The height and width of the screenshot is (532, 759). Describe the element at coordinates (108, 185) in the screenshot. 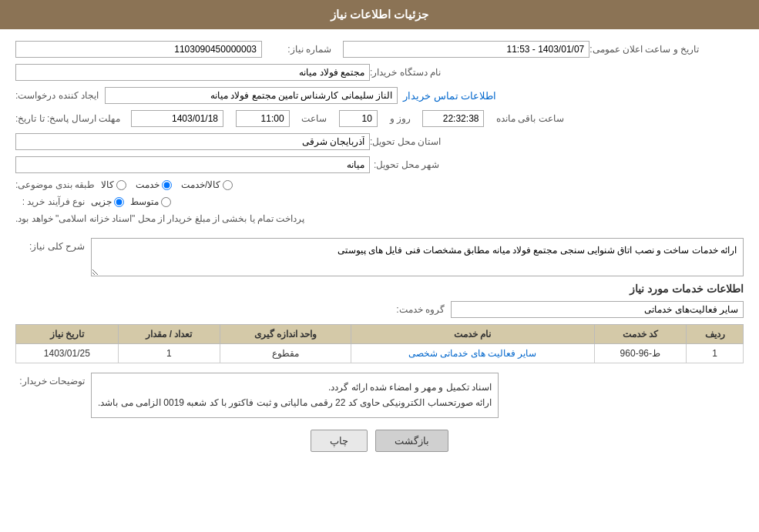

I see `category-kala-label: کالا` at that location.